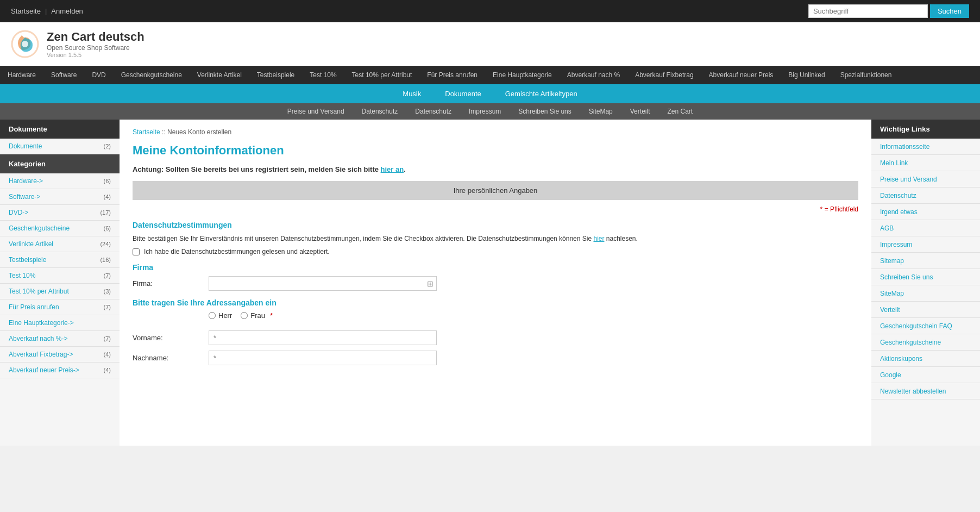  What do you see at coordinates (891, 375) in the screenshot?
I see `right-link-google: Google` at bounding box center [891, 375].